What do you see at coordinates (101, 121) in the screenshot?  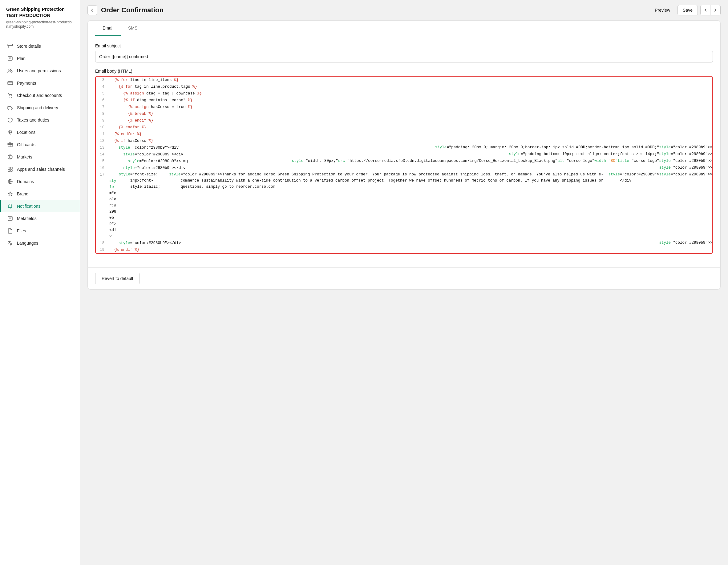 I see `line-number: 9` at bounding box center [101, 121].